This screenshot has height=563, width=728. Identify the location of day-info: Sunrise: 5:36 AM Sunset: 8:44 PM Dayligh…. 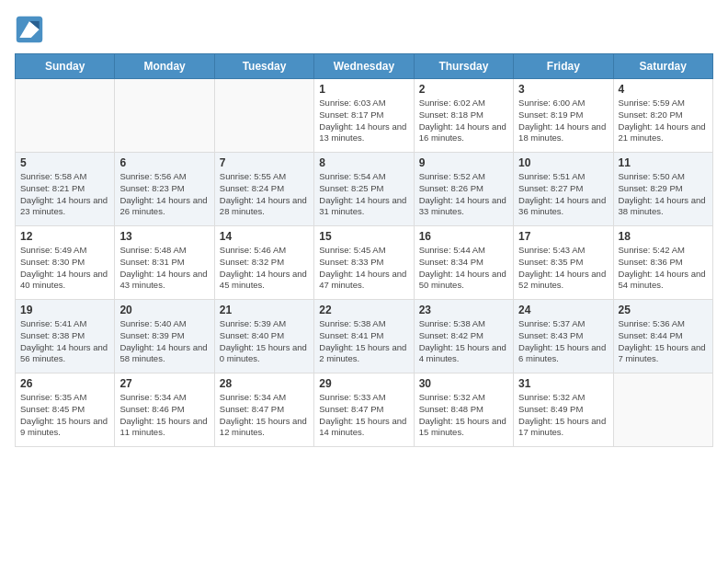
(664, 342).